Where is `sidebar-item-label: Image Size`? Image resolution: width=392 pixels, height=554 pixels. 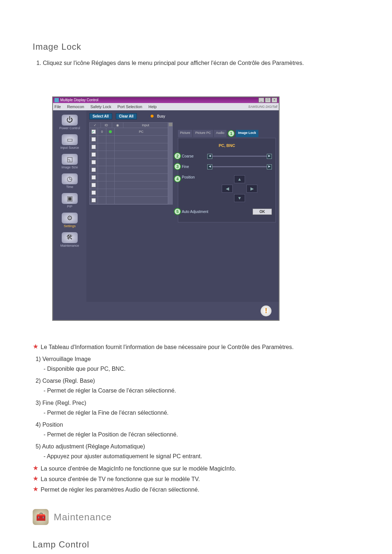
sidebar-item-label: Image Size is located at coordinates (70, 167).